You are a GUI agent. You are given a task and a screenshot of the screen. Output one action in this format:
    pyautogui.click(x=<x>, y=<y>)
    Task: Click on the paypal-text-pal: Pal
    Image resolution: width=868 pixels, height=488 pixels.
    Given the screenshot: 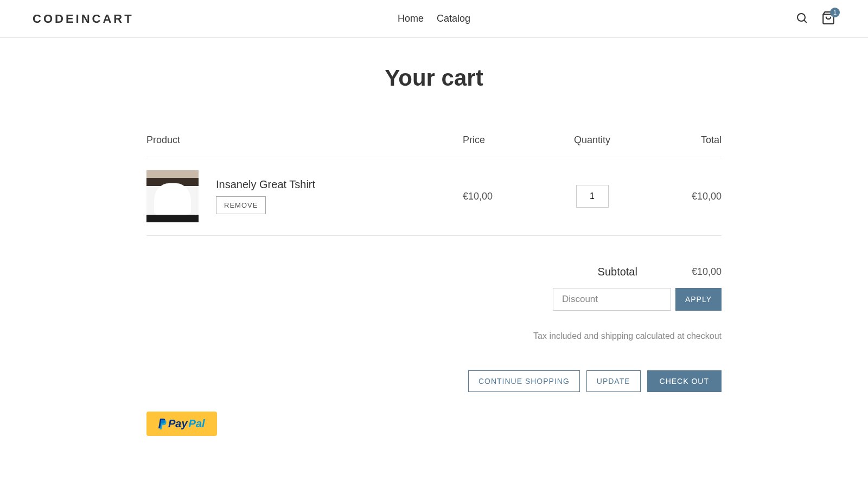 What is the action you would take?
    pyautogui.click(x=197, y=424)
    